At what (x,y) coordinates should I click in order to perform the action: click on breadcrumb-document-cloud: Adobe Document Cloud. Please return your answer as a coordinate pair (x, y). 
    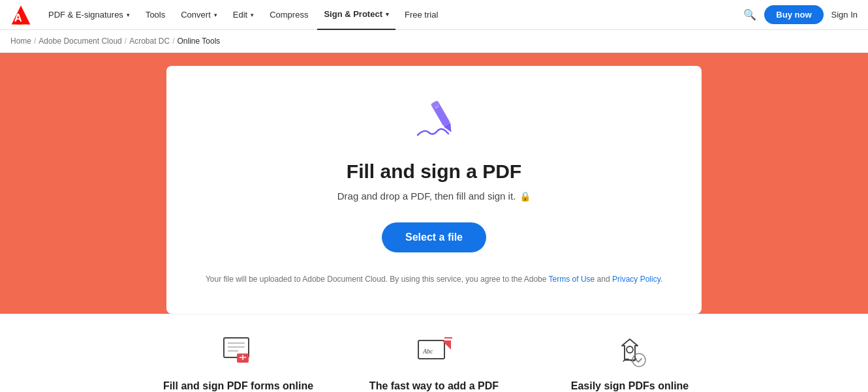
    Looking at the image, I should click on (80, 41).